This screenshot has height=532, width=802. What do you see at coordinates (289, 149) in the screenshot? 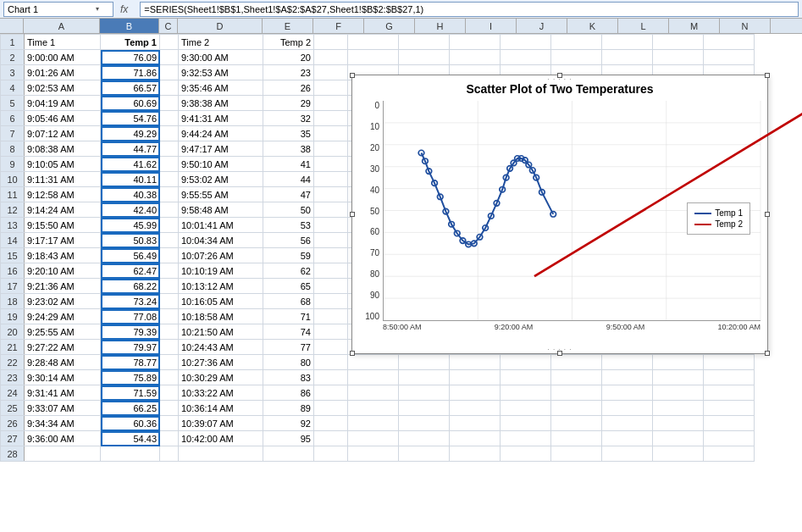
I see `cell-temp2: 38` at bounding box center [289, 149].